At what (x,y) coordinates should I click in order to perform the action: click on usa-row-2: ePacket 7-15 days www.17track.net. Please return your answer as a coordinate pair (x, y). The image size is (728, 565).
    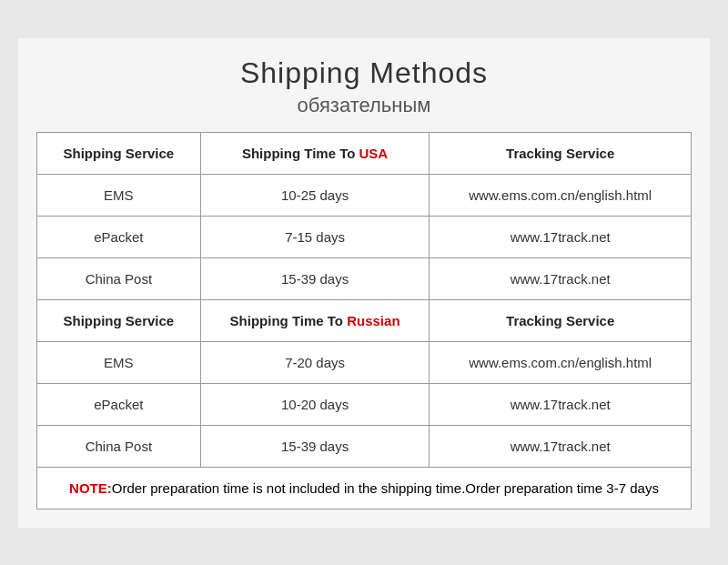
    Looking at the image, I should click on (364, 237).